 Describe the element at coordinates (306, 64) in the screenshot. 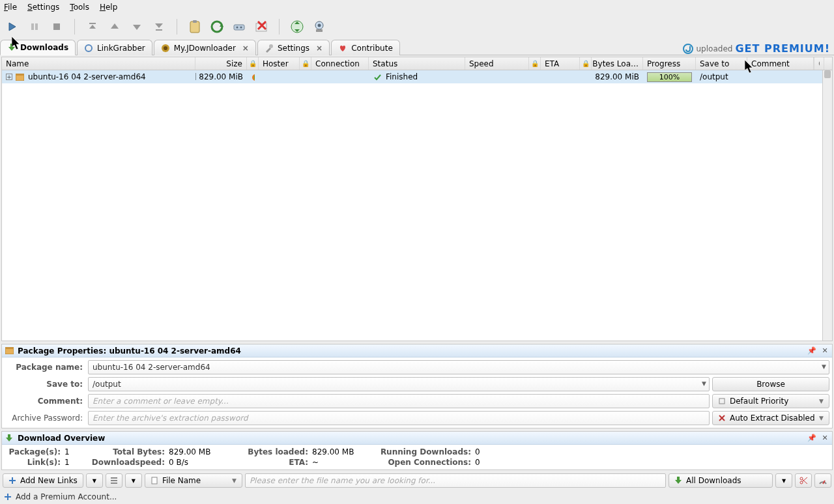

I see `col-lock2: 🔒` at that location.